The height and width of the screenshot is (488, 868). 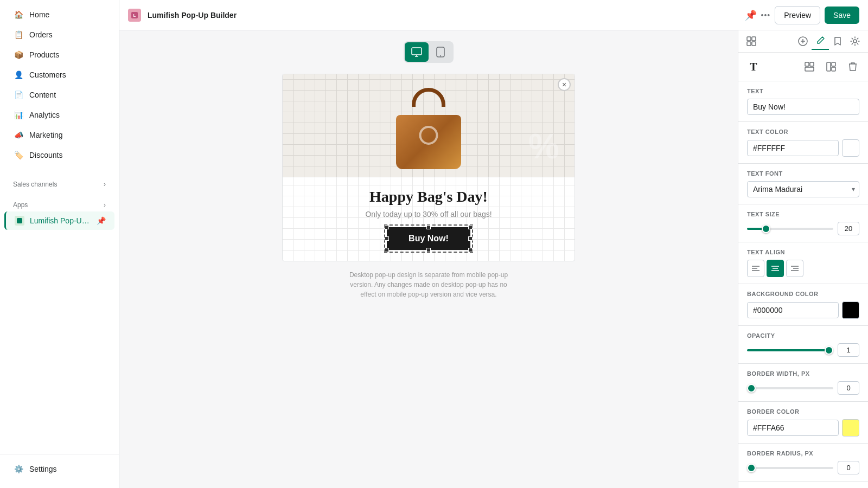 What do you see at coordinates (441, 52) in the screenshot?
I see `mobile-view-button` at bounding box center [441, 52].